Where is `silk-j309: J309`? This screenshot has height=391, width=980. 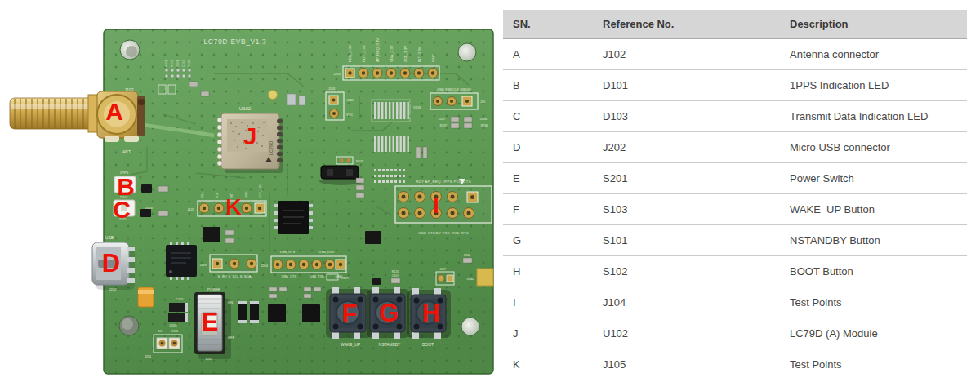 silk-j309: J309 is located at coordinates (203, 264).